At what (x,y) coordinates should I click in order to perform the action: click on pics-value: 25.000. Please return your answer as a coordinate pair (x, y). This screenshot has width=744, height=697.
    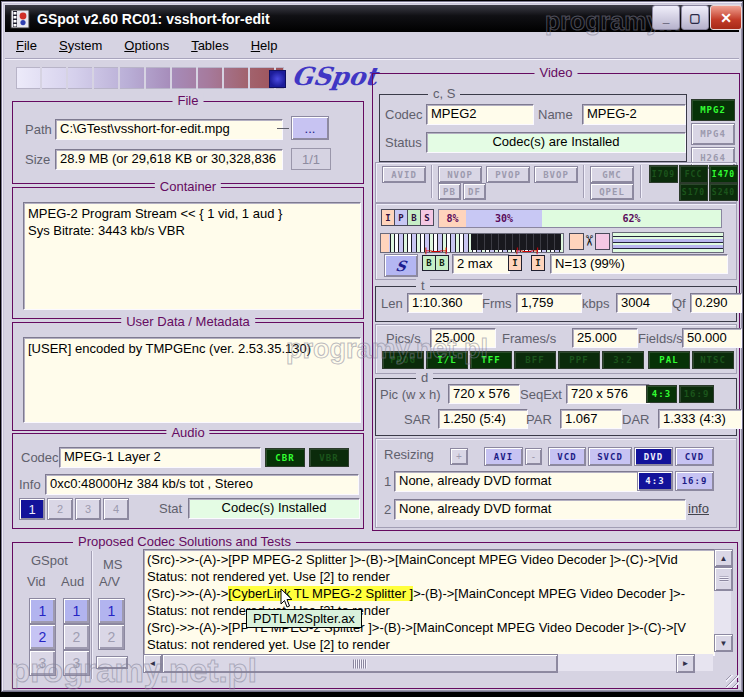
    Looking at the image, I should click on (463, 338).